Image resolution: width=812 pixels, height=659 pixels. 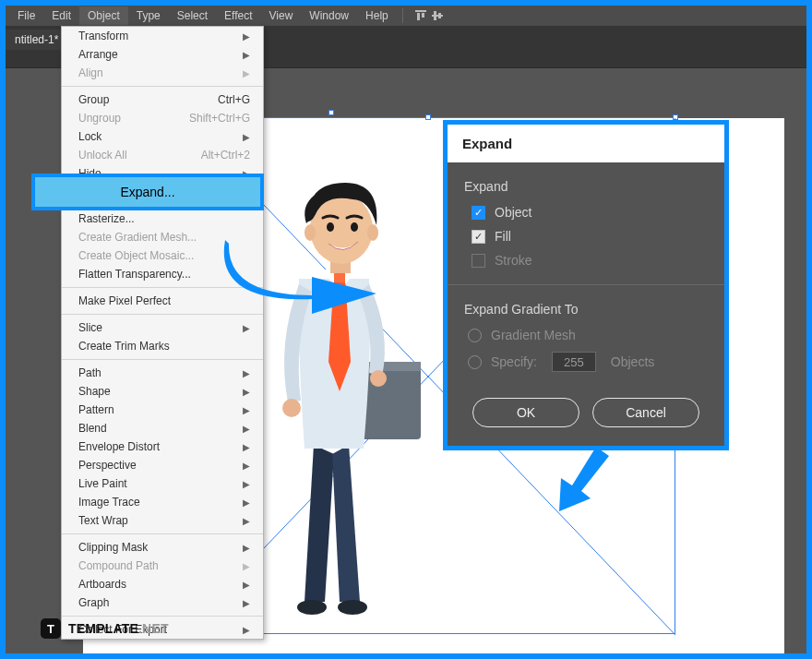 I want to click on menu-item-blend: Blend▶, so click(x=162, y=428).